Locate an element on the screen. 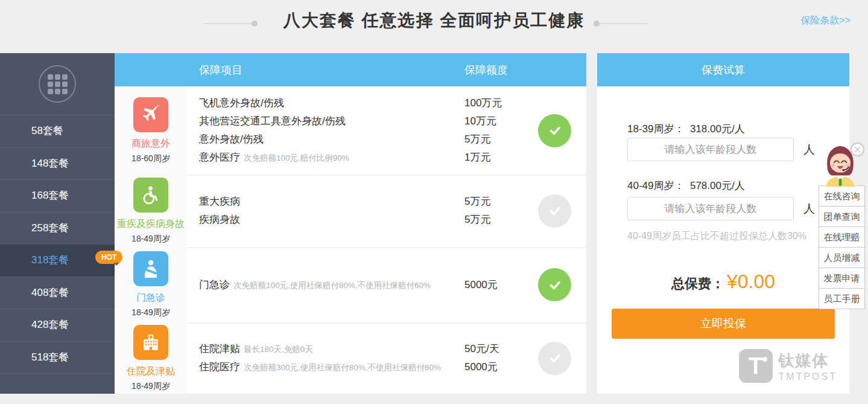 This screenshot has height=404, width=868. age-group-1-price: 18-39周岁： 318.00元/人 is located at coordinates (686, 129).